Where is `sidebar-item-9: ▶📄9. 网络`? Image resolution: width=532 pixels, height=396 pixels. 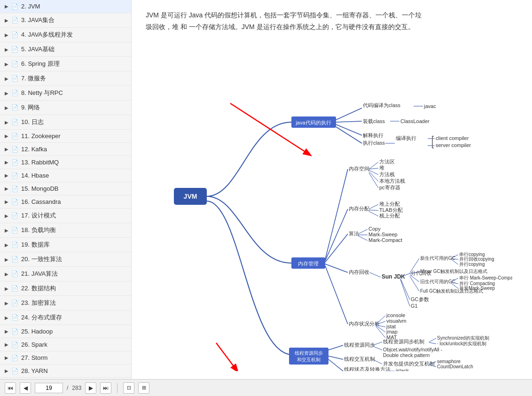
sidebar-item-9: ▶📄9. 网络 is located at coordinates (66, 108).